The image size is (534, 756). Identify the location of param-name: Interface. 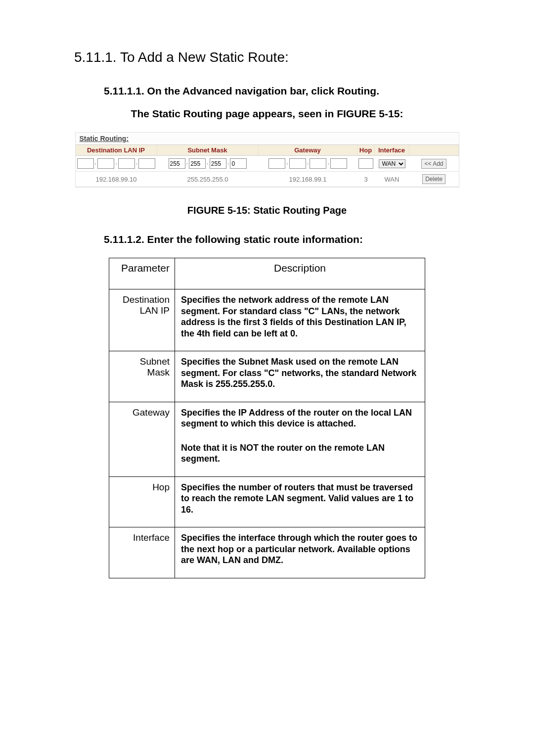
(142, 553).